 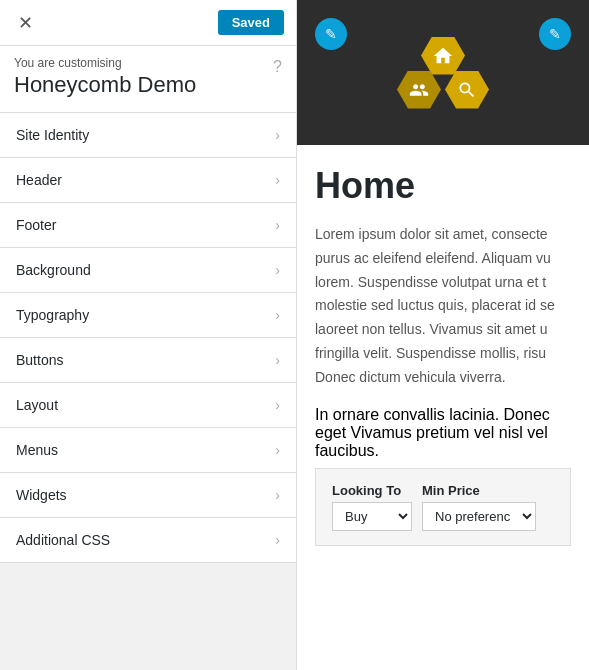 What do you see at coordinates (251, 22) in the screenshot?
I see `saved-button: Saved` at bounding box center [251, 22].